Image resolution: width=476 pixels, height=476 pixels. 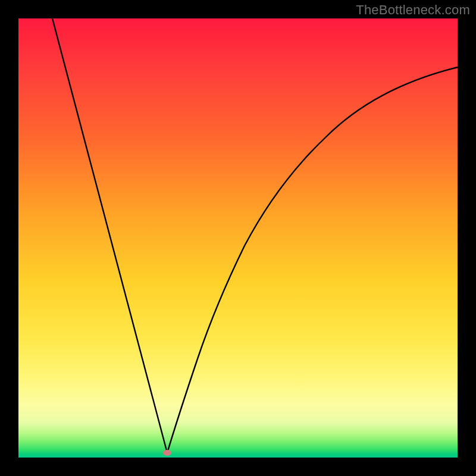 What do you see at coordinates (413, 10) in the screenshot?
I see `watermark-text: TheBottleneck.com` at bounding box center [413, 10].